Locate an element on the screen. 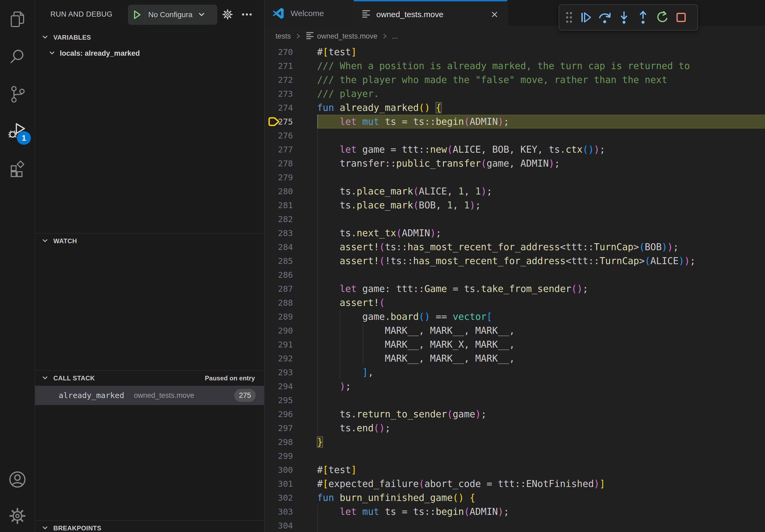  tab-owned-tests-move: owned_tests.move is located at coordinates (430, 14).